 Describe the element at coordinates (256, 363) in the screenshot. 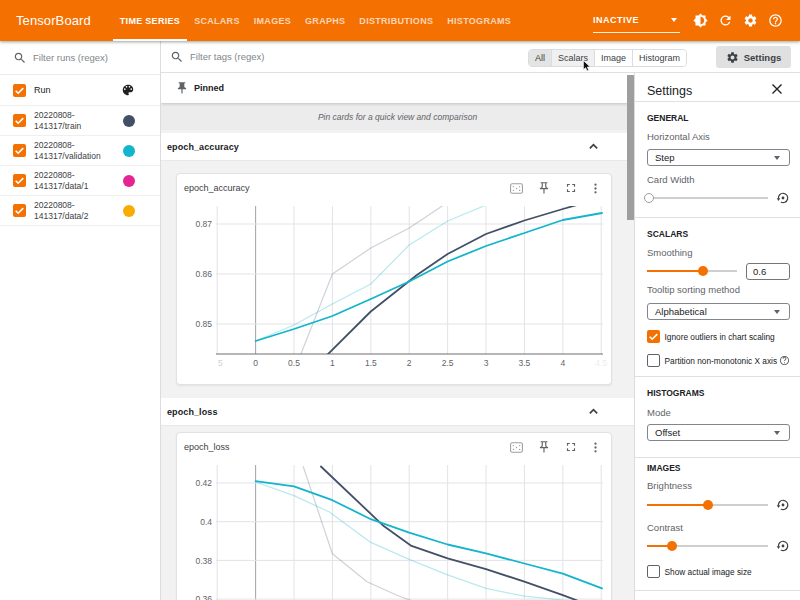

I see `svg-text: 0` at that location.